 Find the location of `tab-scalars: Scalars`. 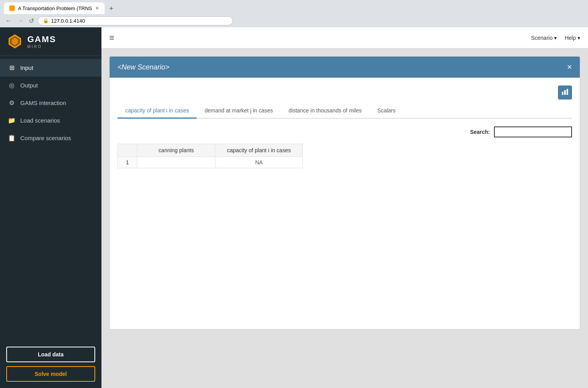

tab-scalars: Scalars is located at coordinates (386, 111).